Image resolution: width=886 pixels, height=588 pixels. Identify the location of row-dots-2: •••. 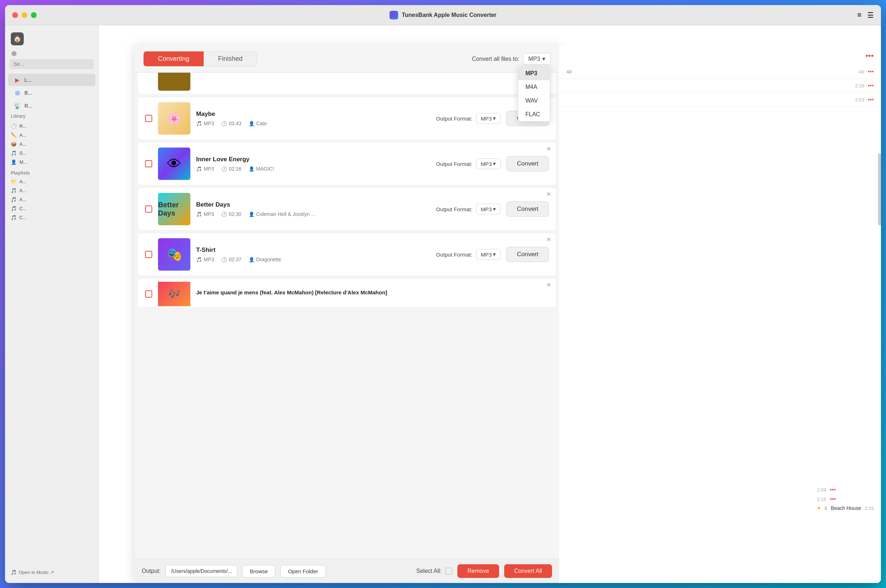
(871, 86).